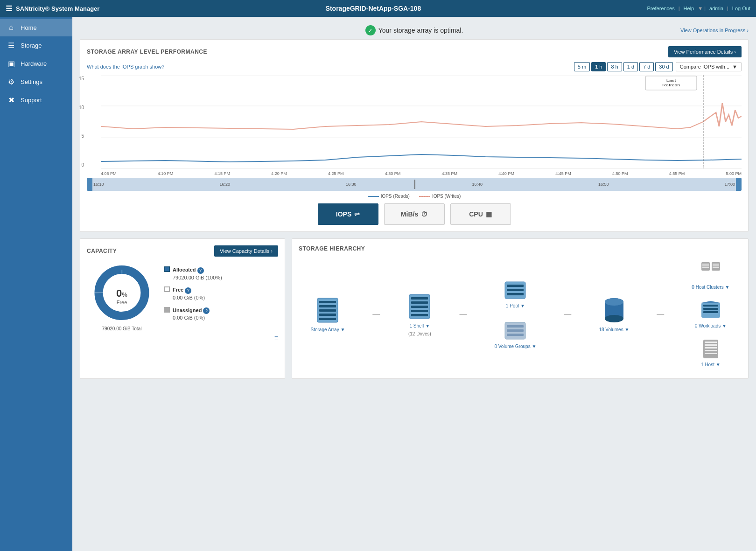 The image size is (756, 551). I want to click on time-7d-button: 7 d, so click(647, 67).